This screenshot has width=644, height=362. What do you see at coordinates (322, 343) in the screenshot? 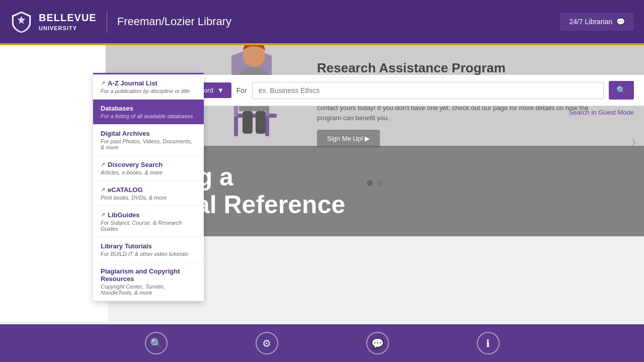
I see `bottom-icon-bar: 🔍 ⚙ 💬 ℹ` at bounding box center [322, 343].